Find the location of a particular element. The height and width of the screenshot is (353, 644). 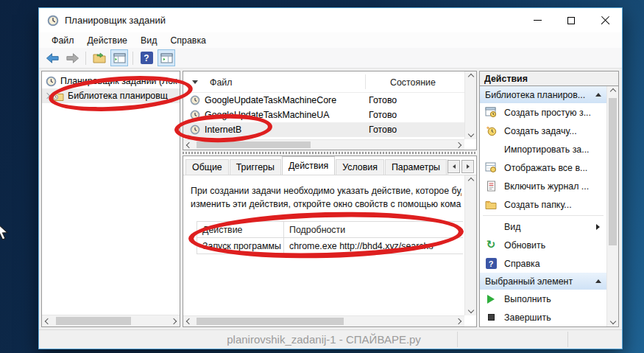

action-item-create-task: Создать задачу... is located at coordinates (543, 131).